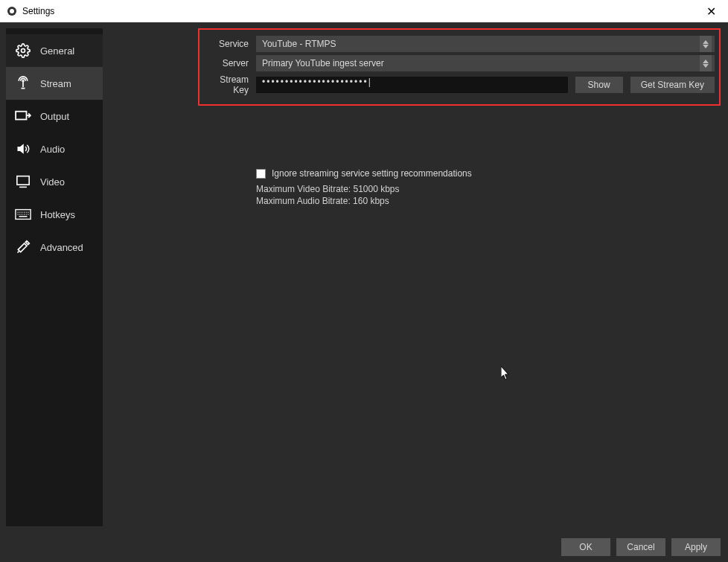 This screenshot has width=728, height=562. I want to click on recommendations-block: Ignore streaming service setting recomme…, so click(488, 188).